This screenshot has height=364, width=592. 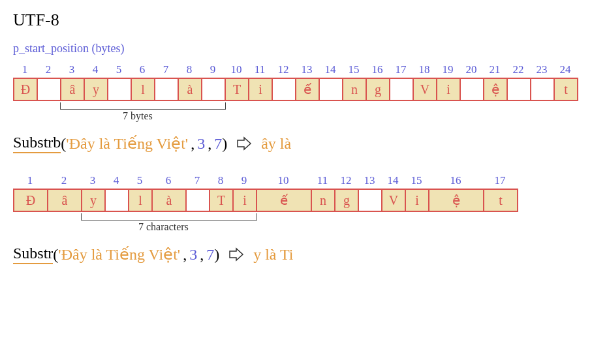 I want to click on byte-pos-number: 3, so click(x=72, y=70).